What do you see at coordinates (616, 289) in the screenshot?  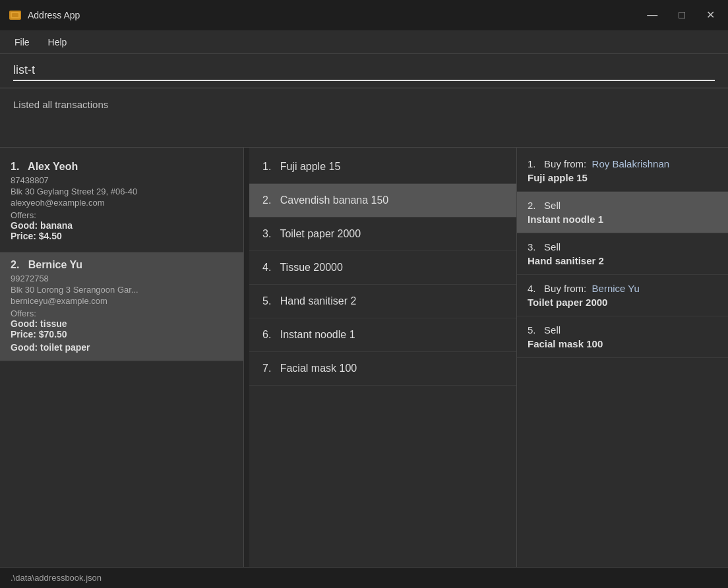 I see `transaction-party: Bernice Yu` at bounding box center [616, 289].